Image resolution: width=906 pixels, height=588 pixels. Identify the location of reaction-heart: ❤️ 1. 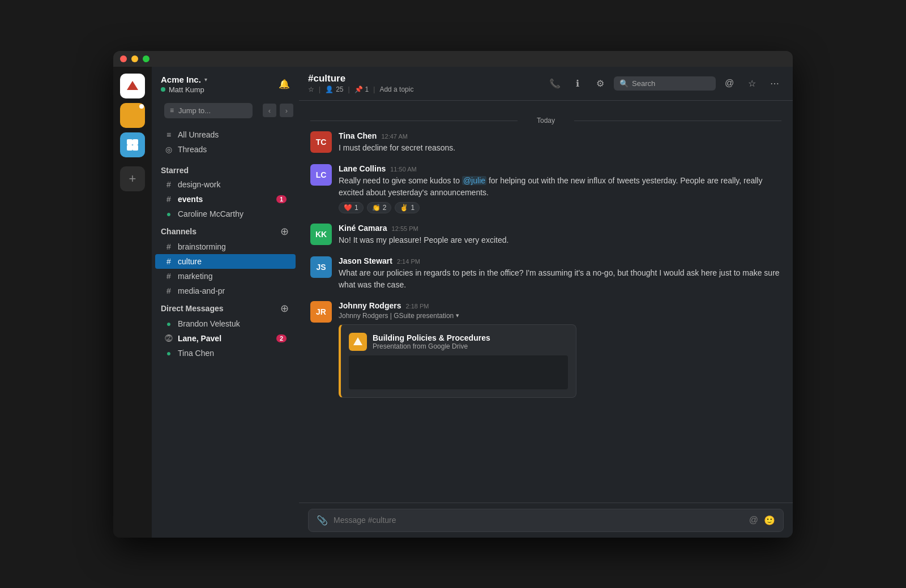
(351, 208).